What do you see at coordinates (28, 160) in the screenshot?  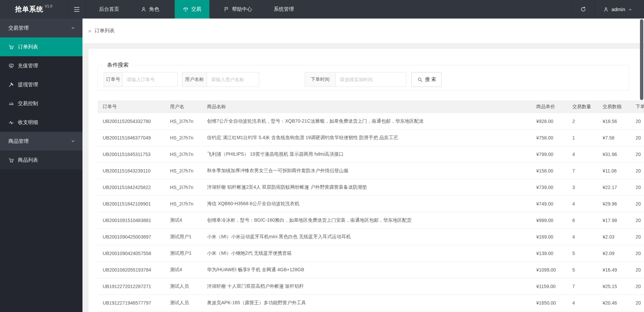 I see `sidebar-item-label: 商品列表` at bounding box center [28, 160].